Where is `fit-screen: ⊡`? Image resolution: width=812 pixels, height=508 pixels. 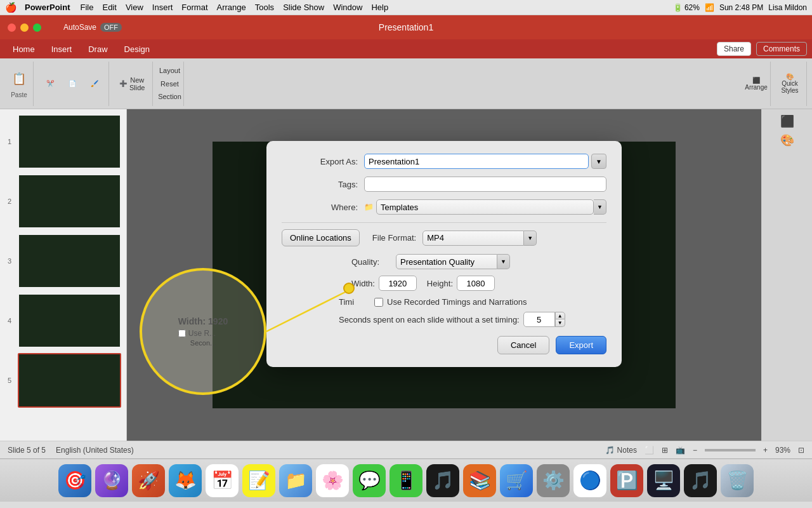 fit-screen: ⊡ is located at coordinates (801, 450).